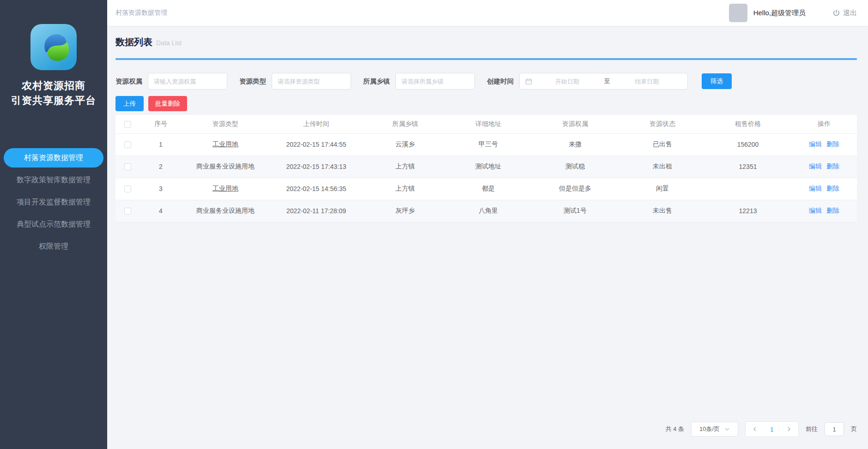  What do you see at coordinates (528, 81) in the screenshot?
I see `calendar-icon` at bounding box center [528, 81].